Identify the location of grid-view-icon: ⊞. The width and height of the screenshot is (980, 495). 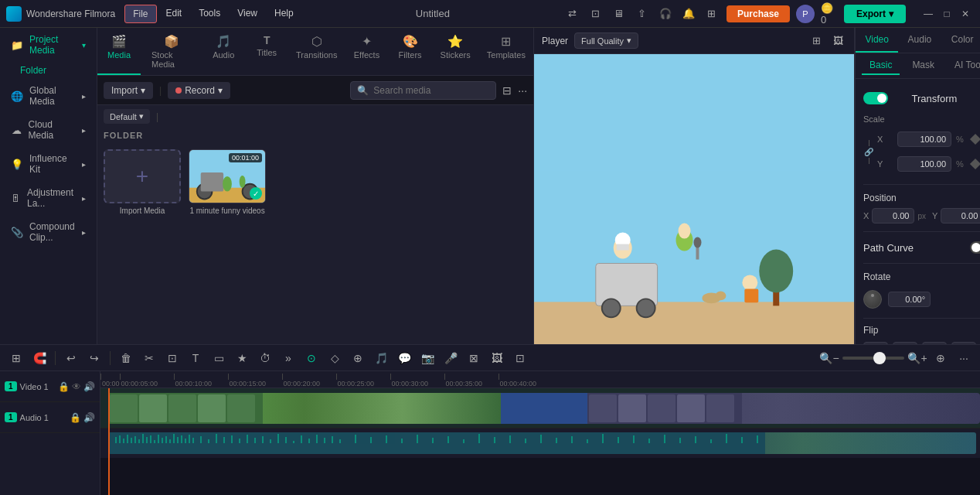
(816, 41).